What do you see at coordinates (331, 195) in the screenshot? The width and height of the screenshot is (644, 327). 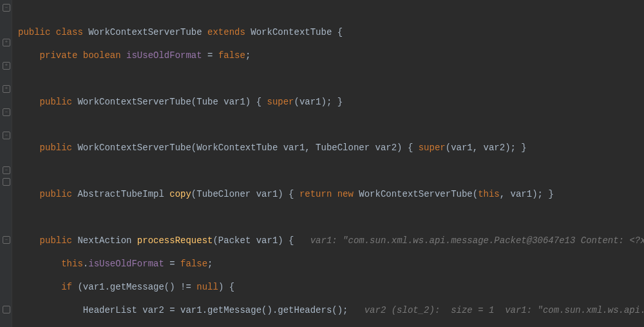 I see `code-line: public AbstractTubeImpl copy(TubeCloner …` at bounding box center [331, 195].